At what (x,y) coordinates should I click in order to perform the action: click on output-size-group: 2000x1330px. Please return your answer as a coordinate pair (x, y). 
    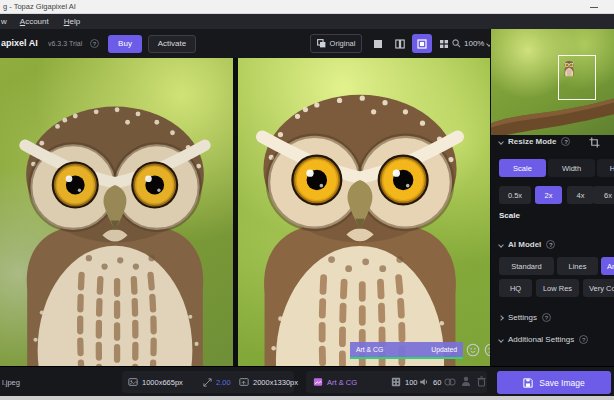
    Looking at the image, I should click on (268, 382).